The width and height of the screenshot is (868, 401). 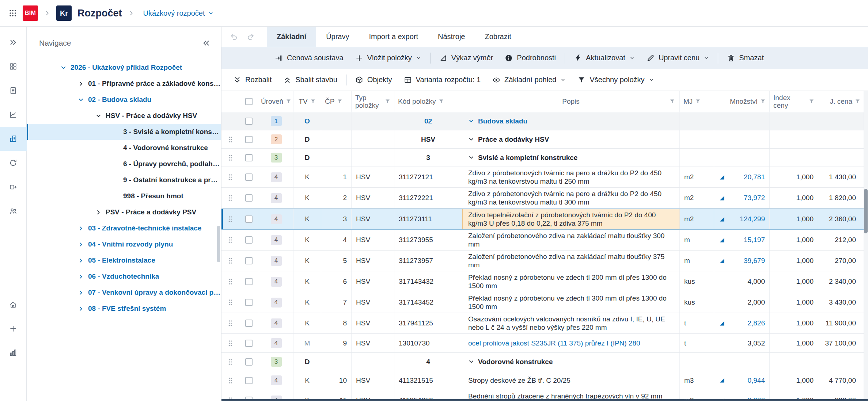 I want to click on table-row: 4K4HSV311273955Založení pórobetonového z…, so click(x=545, y=240).